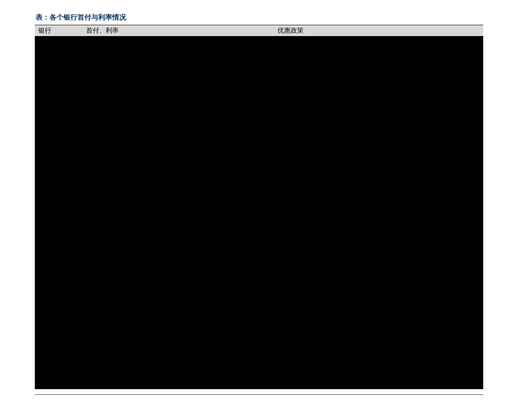 This screenshot has width=518, height=420. What do you see at coordinates (378, 31) in the screenshot?
I see `col-header-policy: 优惠政策` at bounding box center [378, 31].